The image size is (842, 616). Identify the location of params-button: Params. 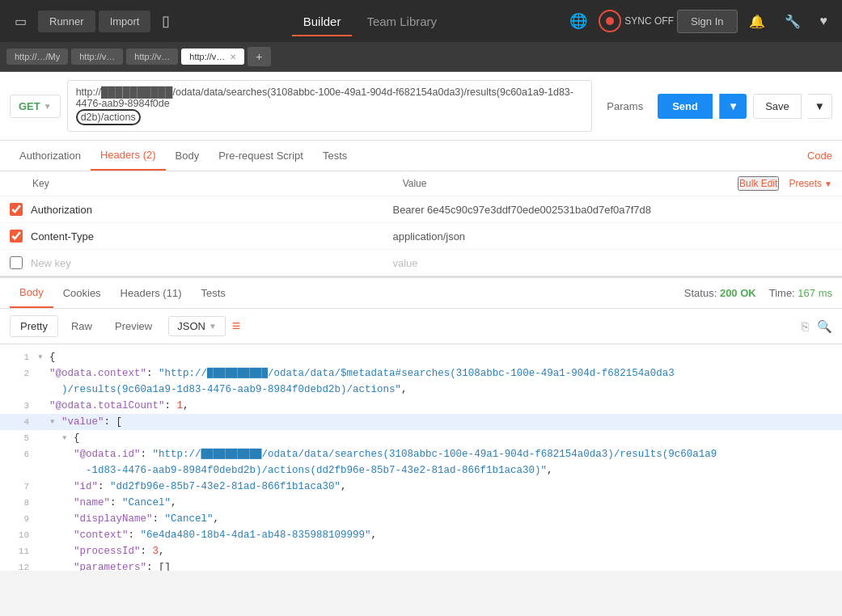
(624, 107).